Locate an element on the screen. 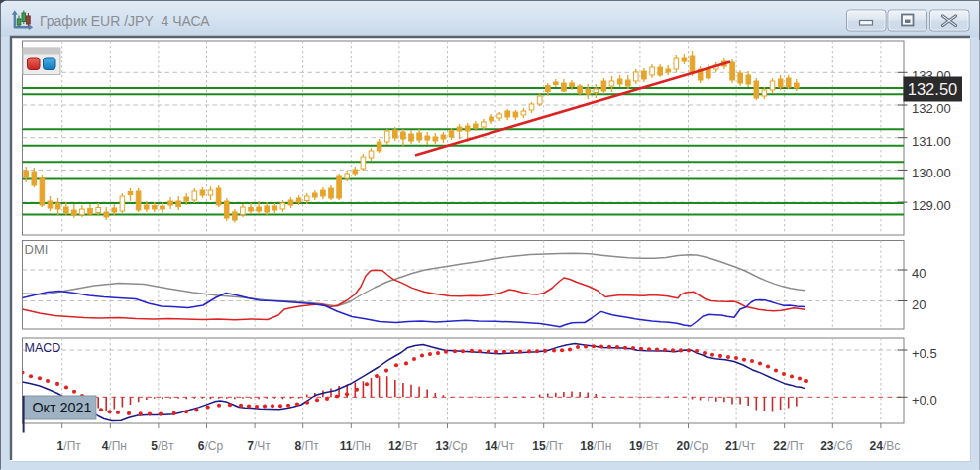 This screenshot has height=470, width=980. svg-text: 5/Вт is located at coordinates (163, 446).